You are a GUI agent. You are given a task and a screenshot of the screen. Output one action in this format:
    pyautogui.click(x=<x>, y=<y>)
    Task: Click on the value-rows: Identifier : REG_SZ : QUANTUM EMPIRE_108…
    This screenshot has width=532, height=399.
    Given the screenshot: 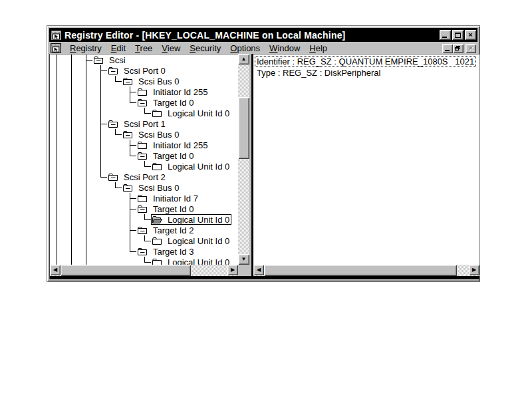 What is the action you would take?
    pyautogui.click(x=367, y=67)
    